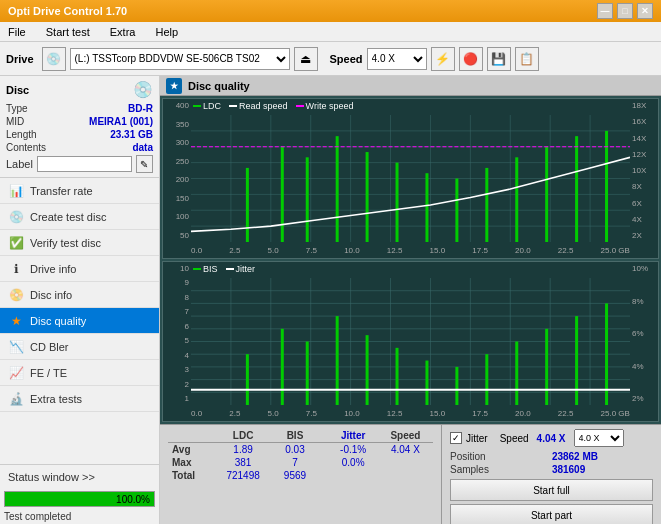  What do you see at coordinates (20, 59) in the screenshot?
I see `drive-label: Drive` at bounding box center [20, 59].